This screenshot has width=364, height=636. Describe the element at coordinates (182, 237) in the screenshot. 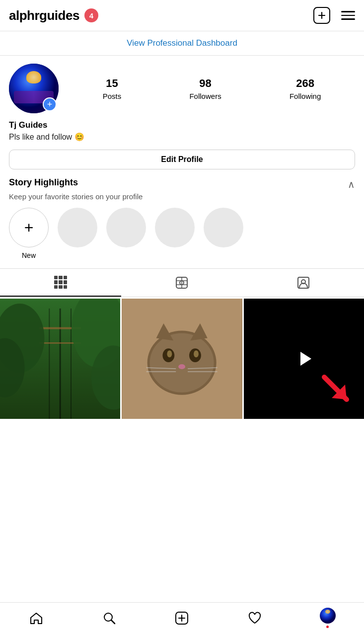

I see `highlights-scroll: + New` at that location.